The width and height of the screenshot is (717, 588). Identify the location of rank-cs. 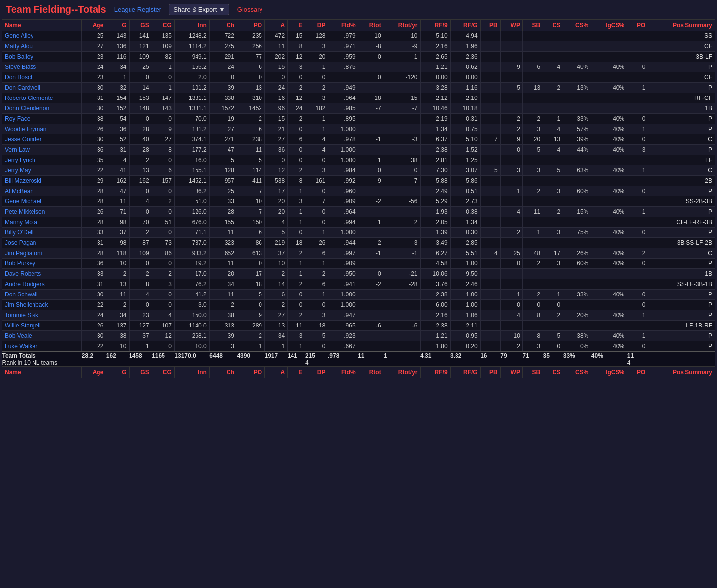
(554, 363).